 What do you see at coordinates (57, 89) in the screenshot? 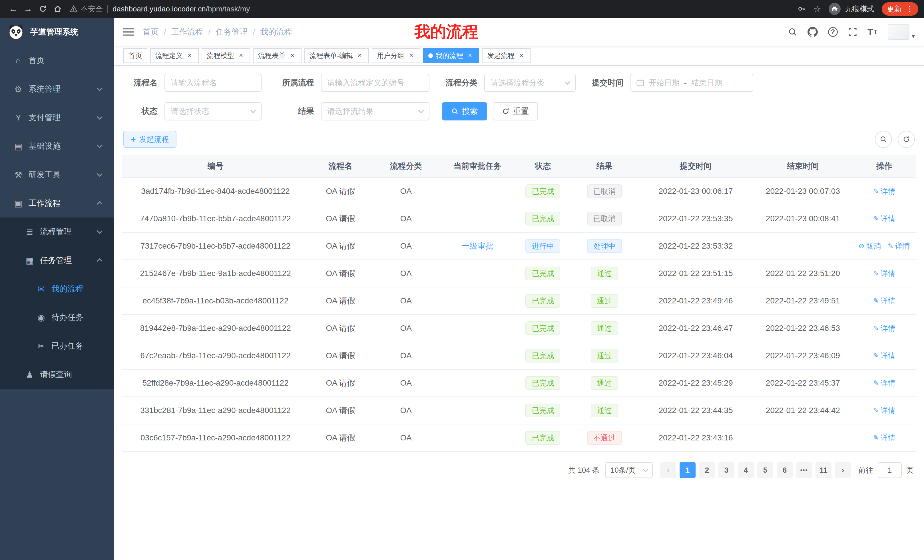
I see `sidebar-item-system: ⚙系统管理` at bounding box center [57, 89].